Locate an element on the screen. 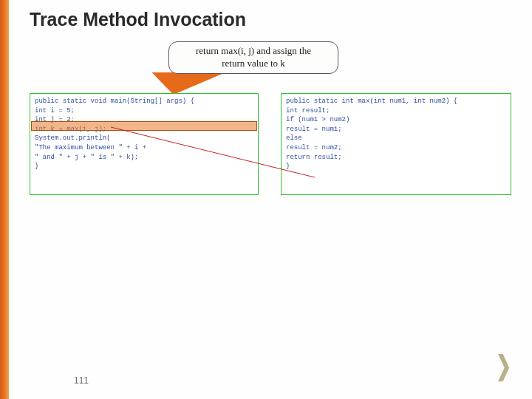 This screenshot has width=532, height=399. callout-tail-fill is located at coordinates (196, 79).